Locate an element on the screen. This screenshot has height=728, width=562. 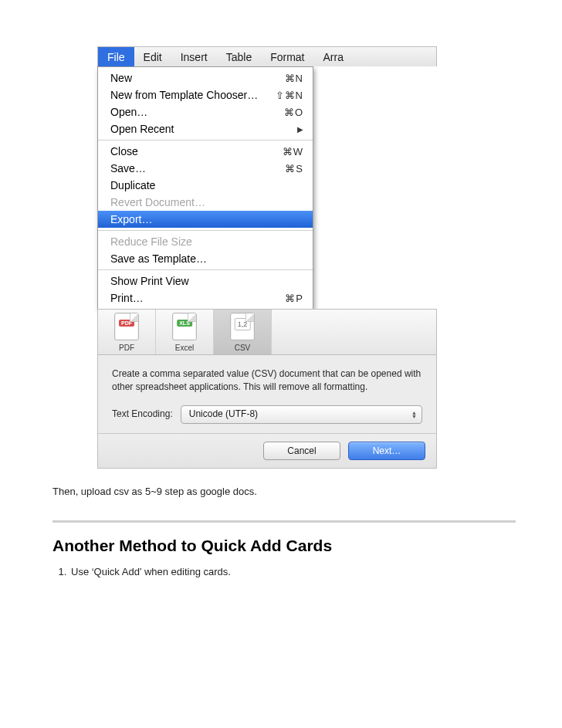
tab-label: CSV is located at coordinates (242, 347).